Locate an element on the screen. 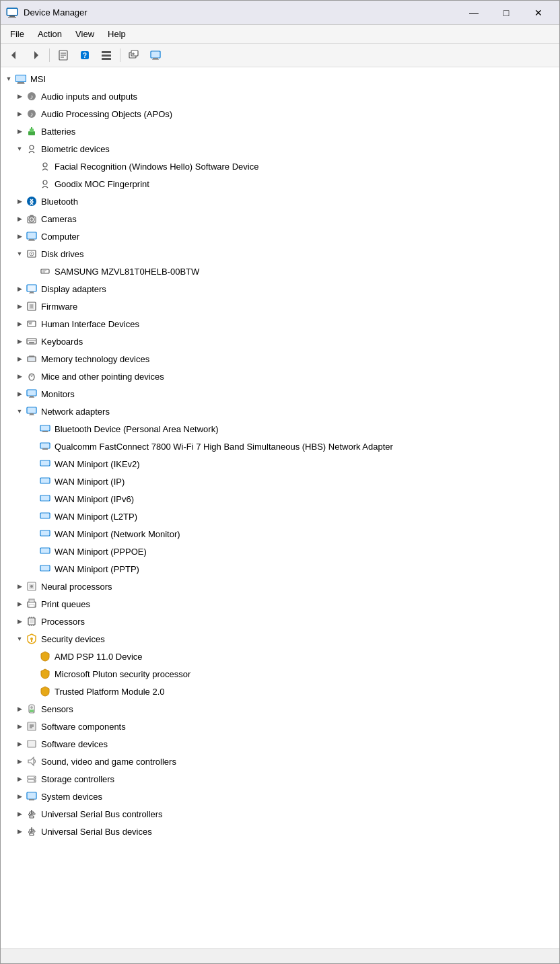 The height and width of the screenshot is (964, 560). view-list-button is located at coordinates (106, 55).